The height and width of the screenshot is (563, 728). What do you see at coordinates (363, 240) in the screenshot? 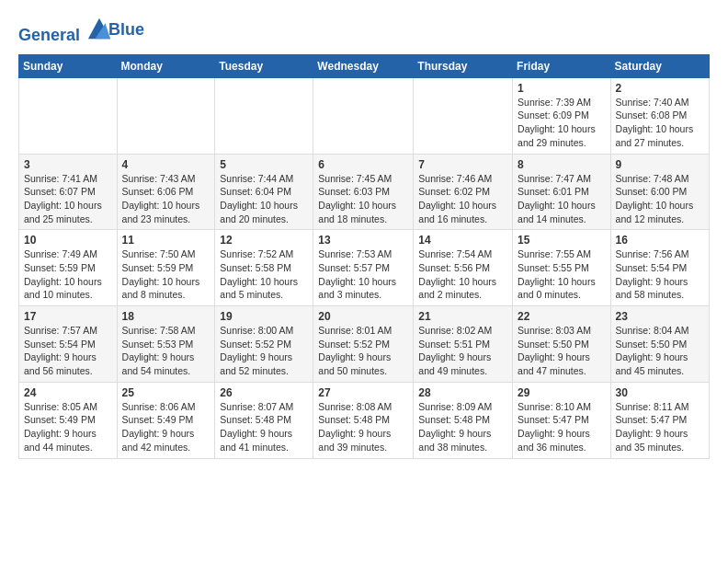
I see `day-number: 13` at bounding box center [363, 240].